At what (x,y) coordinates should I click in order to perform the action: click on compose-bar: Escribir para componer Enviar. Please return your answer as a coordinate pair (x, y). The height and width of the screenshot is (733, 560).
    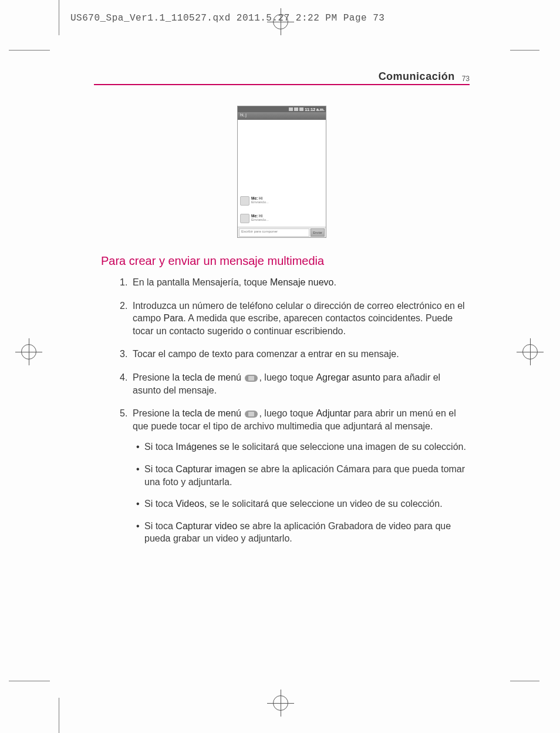
    Looking at the image, I should click on (282, 232).